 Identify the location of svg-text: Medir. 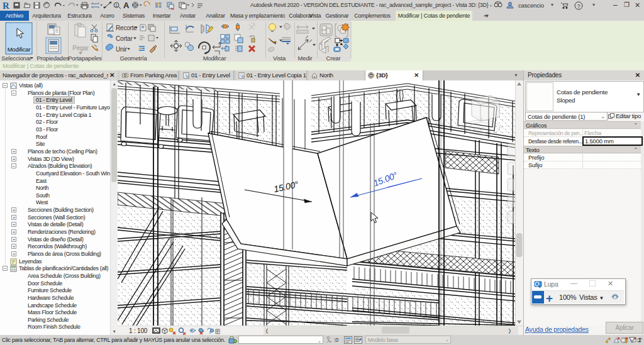
(306, 58).